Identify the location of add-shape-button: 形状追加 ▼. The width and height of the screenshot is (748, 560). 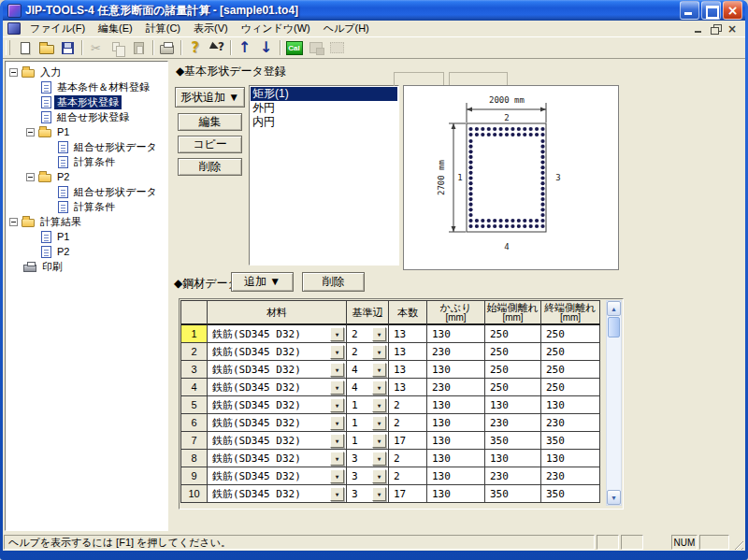
(209, 97).